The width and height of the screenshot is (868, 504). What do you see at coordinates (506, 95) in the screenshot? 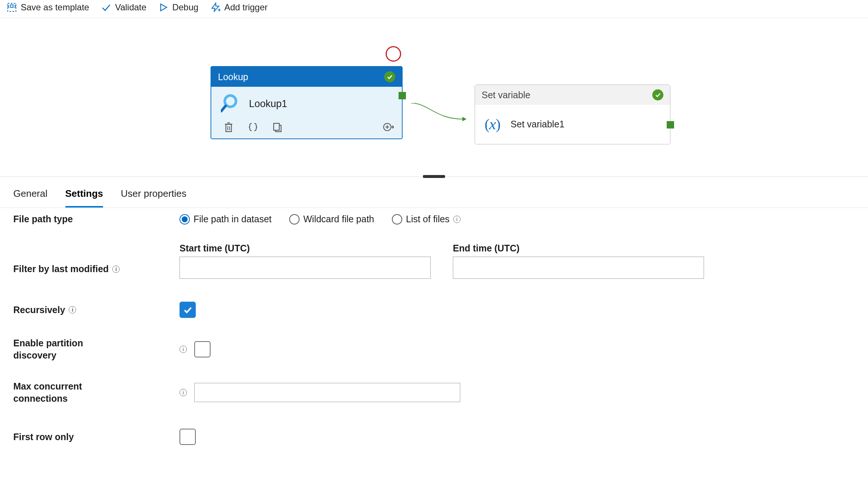
I see `activity-set-variable-type: Set variable` at bounding box center [506, 95].